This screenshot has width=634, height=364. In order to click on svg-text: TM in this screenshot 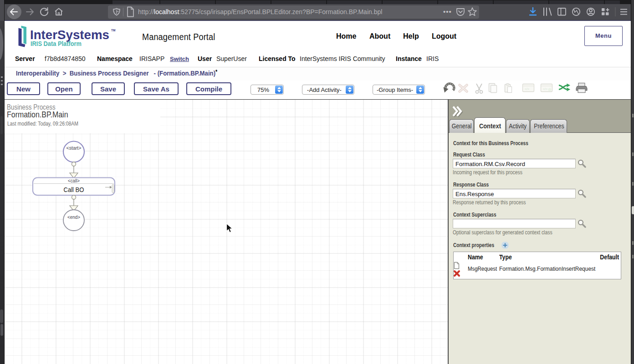, I will do `click(113, 30)`.